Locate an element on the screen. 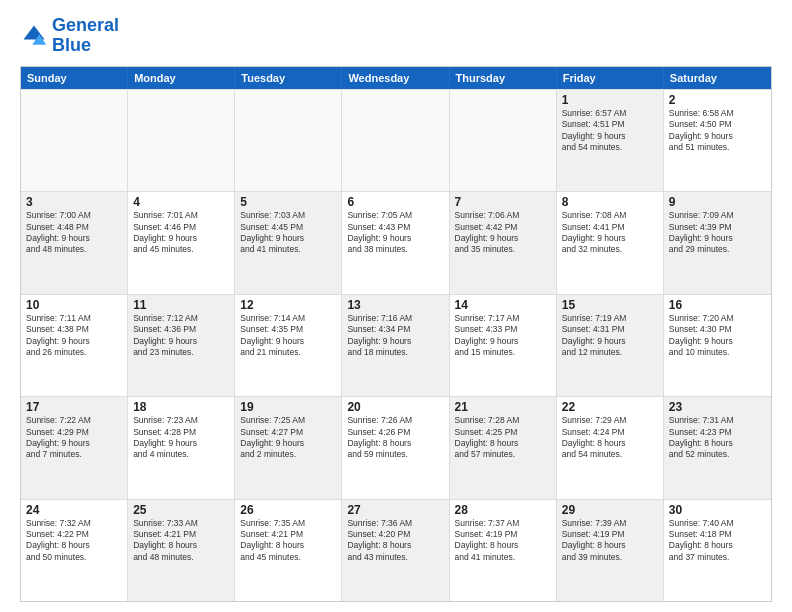 The image size is (792, 612). calendar-cell-27: 27Sunrise: 7:36 AM Sunset: 4:20 PM Dayli… is located at coordinates (396, 550).